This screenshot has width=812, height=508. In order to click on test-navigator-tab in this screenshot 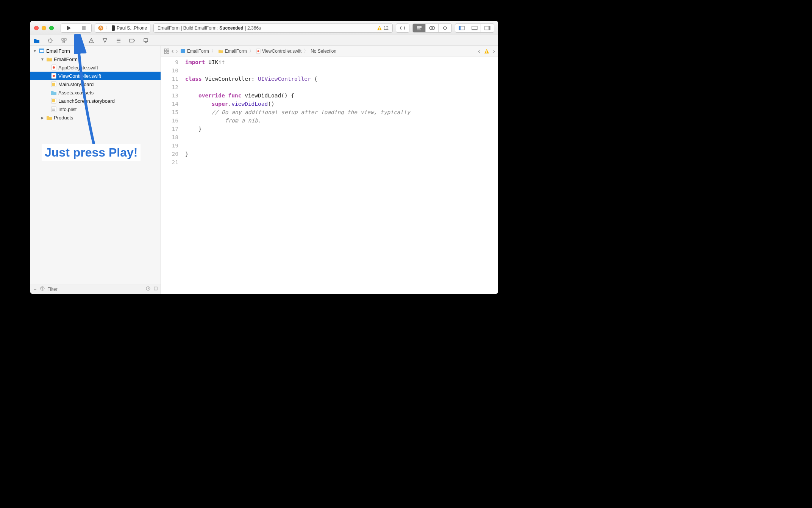, I will do `click(105, 41)`.